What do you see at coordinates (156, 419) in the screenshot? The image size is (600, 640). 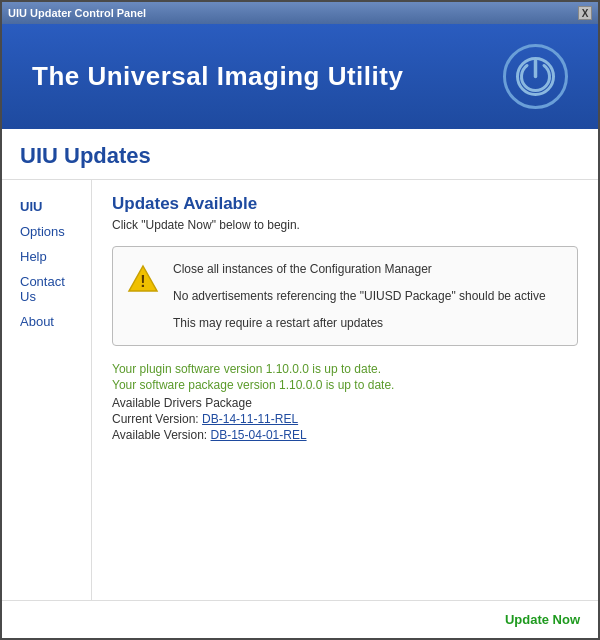 I see `current-version-label: Current Version:` at bounding box center [156, 419].